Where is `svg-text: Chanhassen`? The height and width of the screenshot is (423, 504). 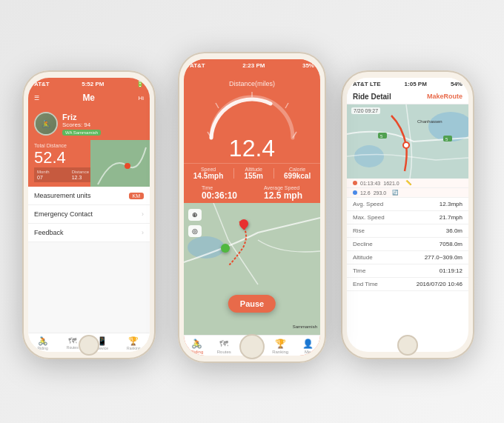 svg-text: Chanhassen is located at coordinates (430, 121).